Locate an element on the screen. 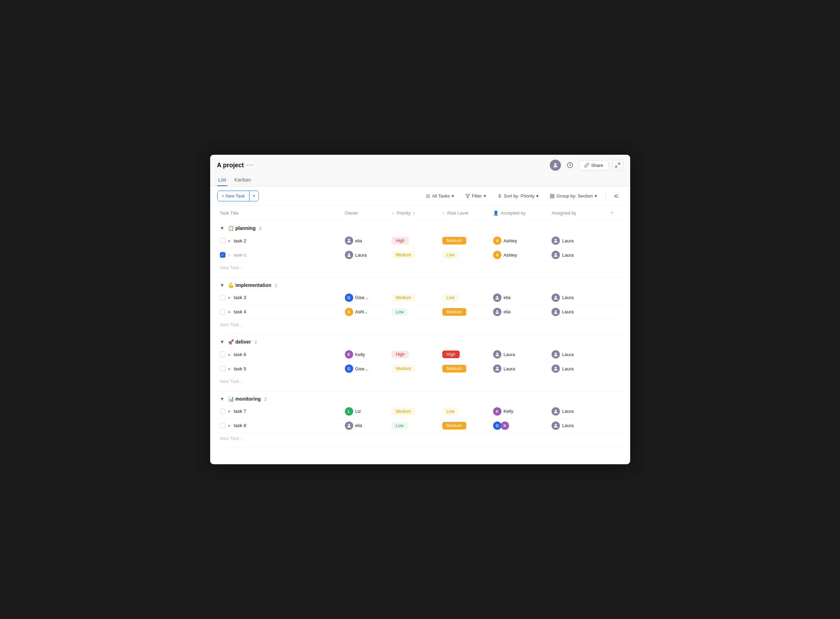 The width and height of the screenshot is (840, 619). task-name: task 7 is located at coordinates (240, 411).